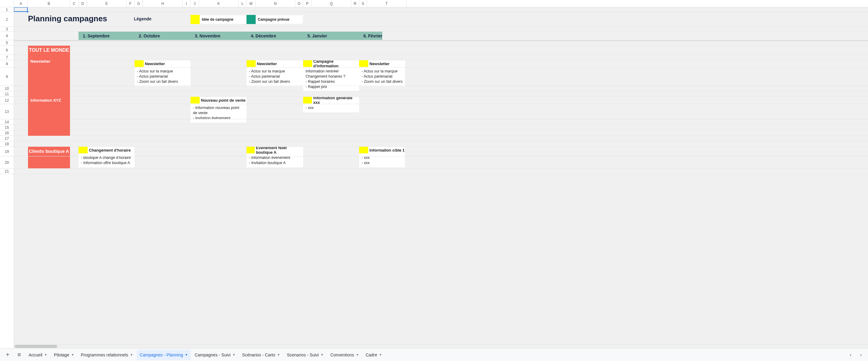  What do you see at coordinates (195, 3) in the screenshot?
I see `column-header: J` at bounding box center [195, 3].